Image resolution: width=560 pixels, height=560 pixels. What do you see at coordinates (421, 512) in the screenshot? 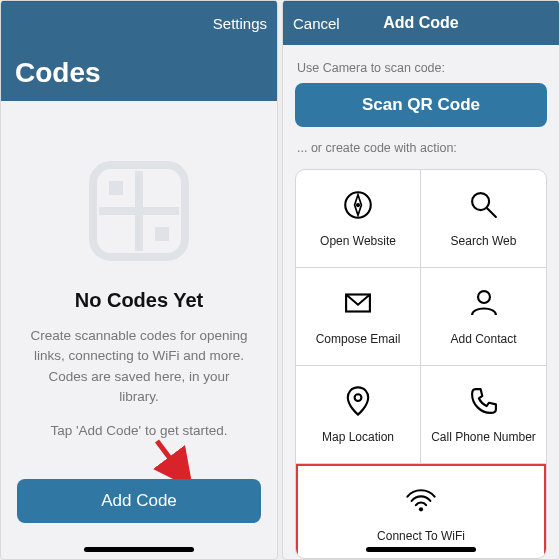
I see `action-connect-wifi: Connect To WiFi` at bounding box center [421, 512].